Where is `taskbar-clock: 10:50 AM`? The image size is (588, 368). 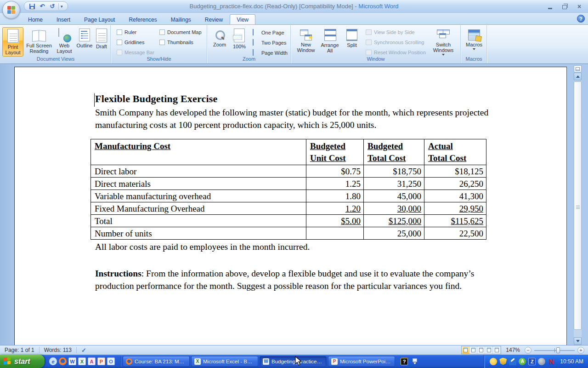 taskbar-clock: 10:50 AM is located at coordinates (571, 362).